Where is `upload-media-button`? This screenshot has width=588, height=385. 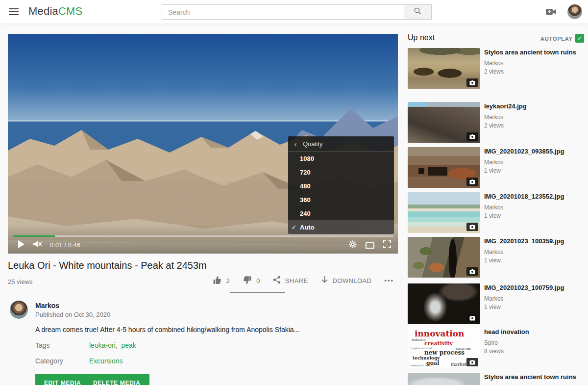
upload-media-button is located at coordinates (551, 13).